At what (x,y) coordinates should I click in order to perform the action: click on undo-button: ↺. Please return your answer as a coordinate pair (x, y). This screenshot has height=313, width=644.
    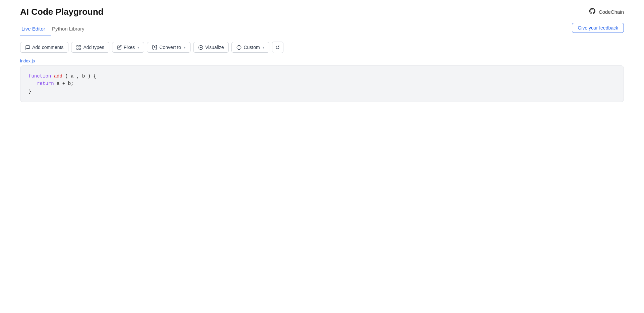
    Looking at the image, I should click on (278, 47).